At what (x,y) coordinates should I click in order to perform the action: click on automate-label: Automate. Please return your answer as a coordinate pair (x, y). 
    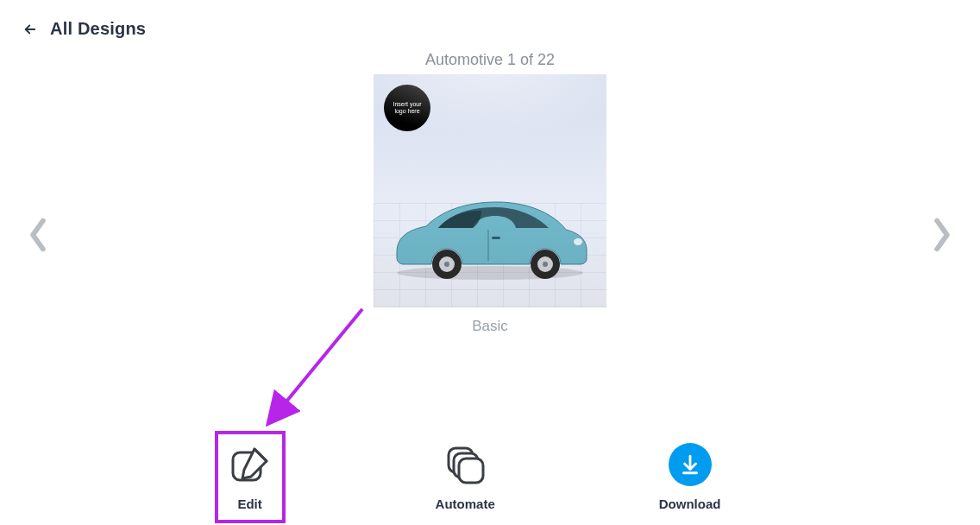
    Looking at the image, I should click on (466, 504).